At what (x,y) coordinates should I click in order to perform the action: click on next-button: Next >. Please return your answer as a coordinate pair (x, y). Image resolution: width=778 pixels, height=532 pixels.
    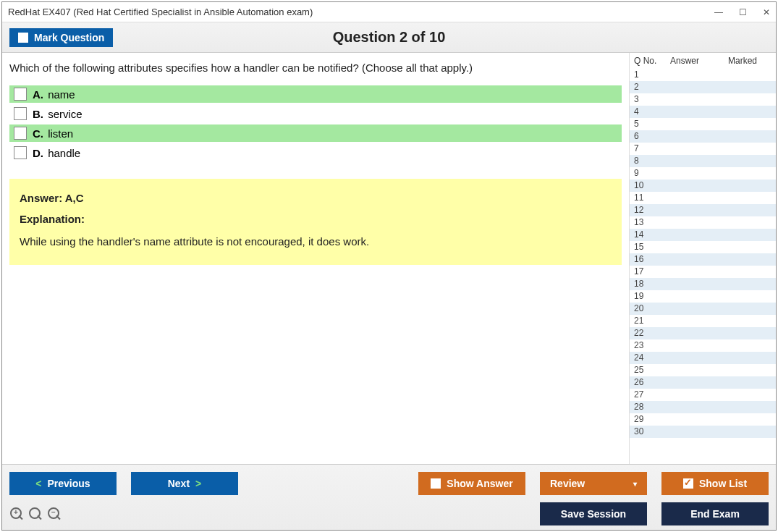
    Looking at the image, I should click on (185, 484).